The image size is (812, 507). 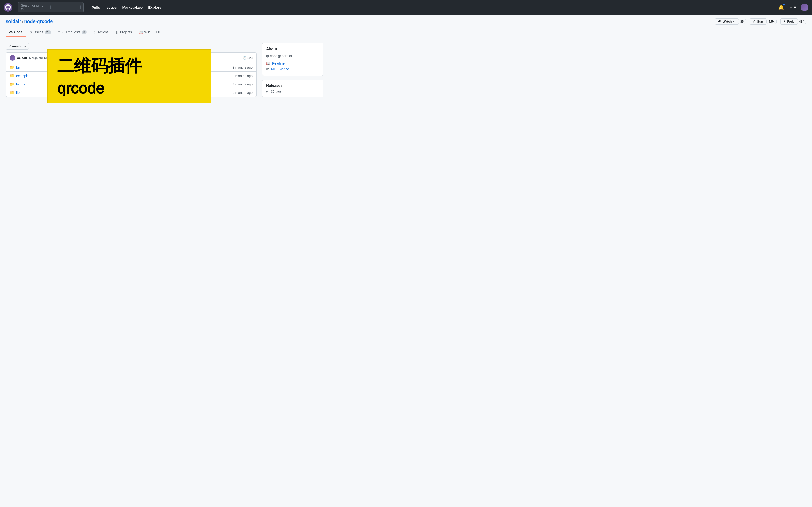 I want to click on search-placeholder: Search or jump to..., so click(x=35, y=7).